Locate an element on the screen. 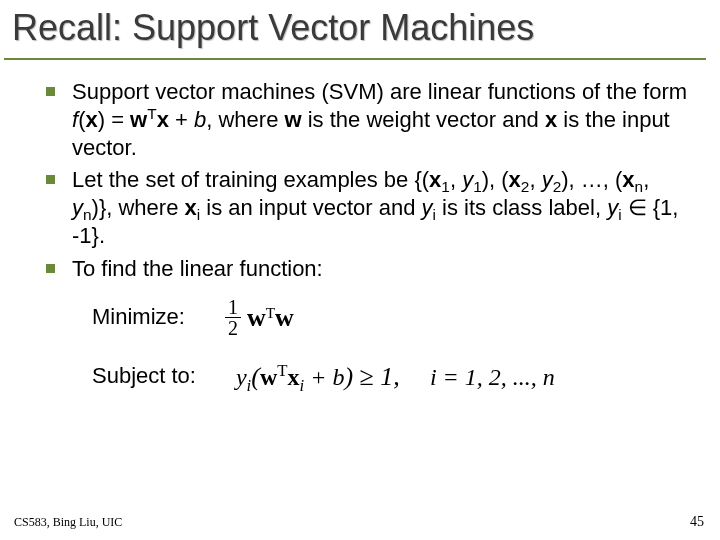 The height and width of the screenshot is (540, 720). b2-sep4: ), …, ( is located at coordinates (592, 180).